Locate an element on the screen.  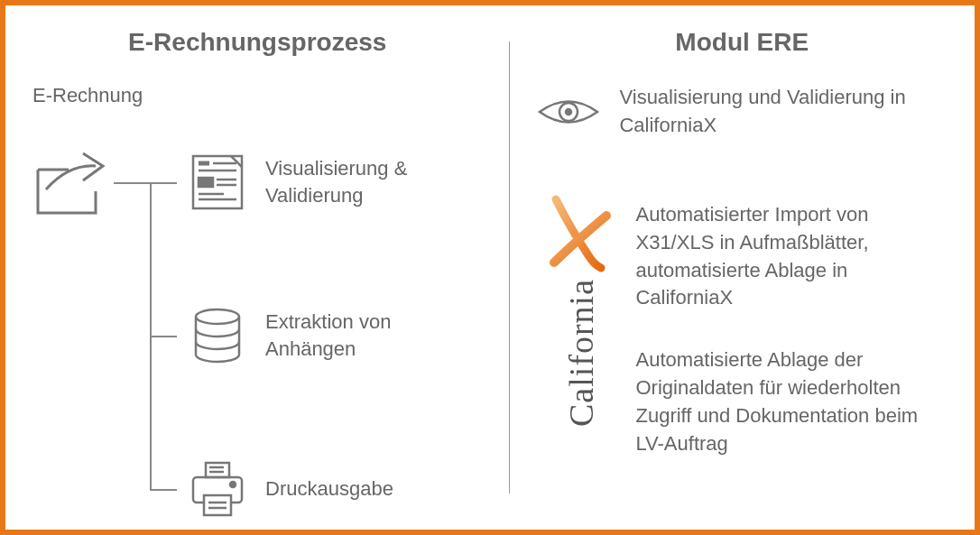
logo-x-icon is located at coordinates (581, 233).